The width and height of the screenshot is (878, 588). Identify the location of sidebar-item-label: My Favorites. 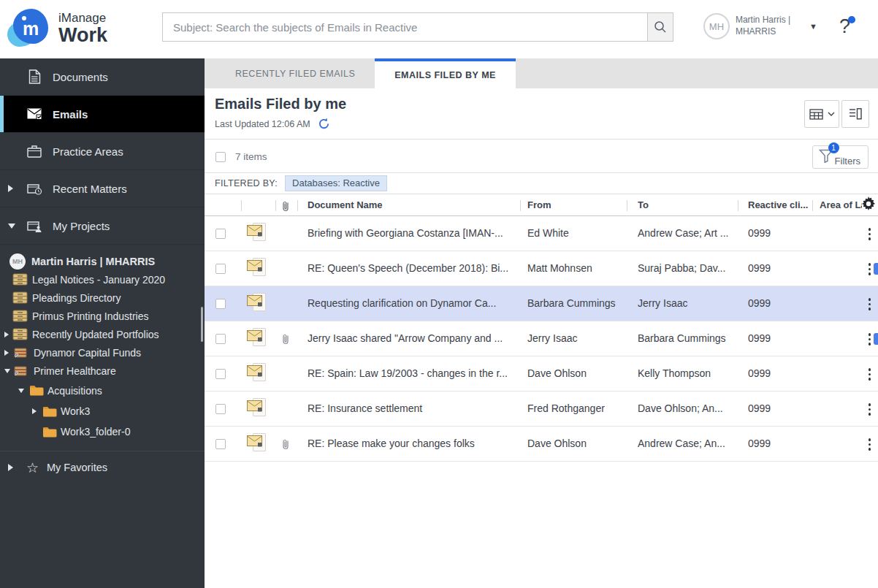
(77, 467).